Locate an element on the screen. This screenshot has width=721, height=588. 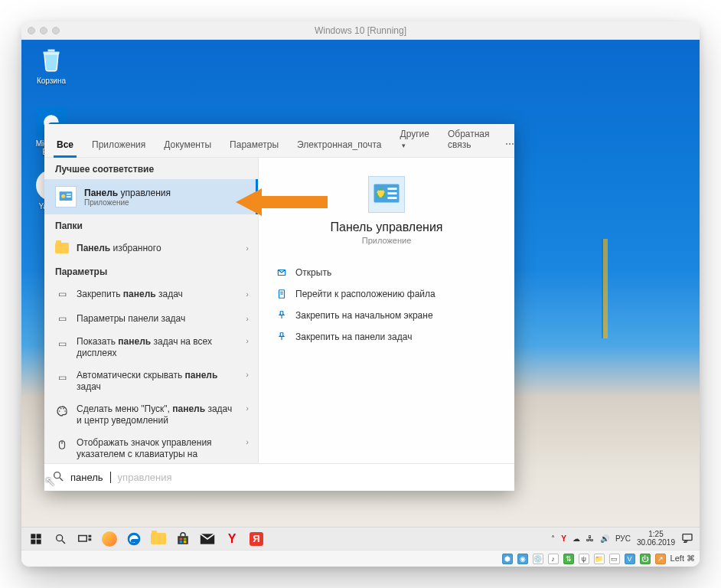
vm-display-icon: ▭ is located at coordinates (615, 559).